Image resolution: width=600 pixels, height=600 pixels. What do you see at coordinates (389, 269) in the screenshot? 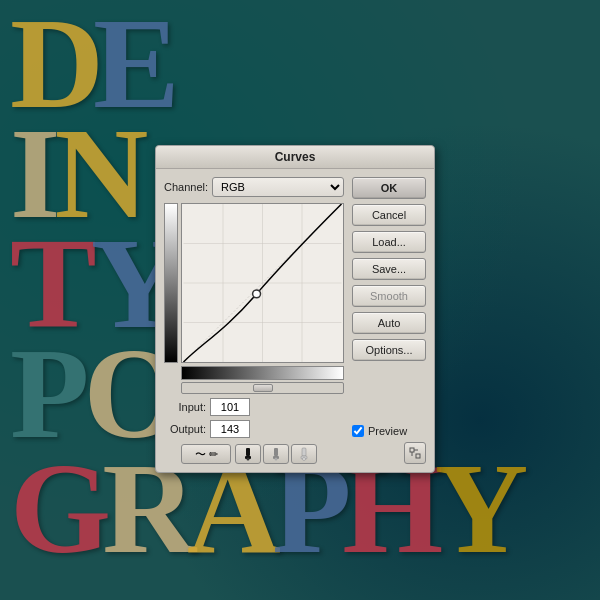
I see `save-button: Save...` at bounding box center [389, 269].